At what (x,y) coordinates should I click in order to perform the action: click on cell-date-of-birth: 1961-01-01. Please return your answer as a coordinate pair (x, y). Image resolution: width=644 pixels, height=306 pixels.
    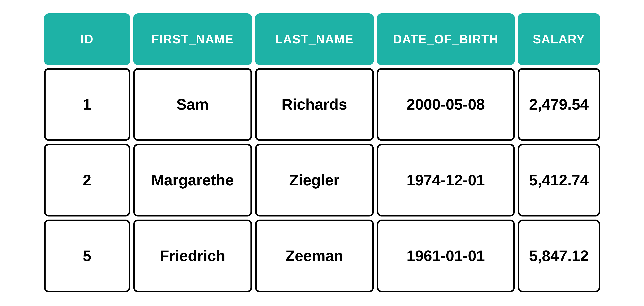
    Looking at the image, I should click on (446, 256).